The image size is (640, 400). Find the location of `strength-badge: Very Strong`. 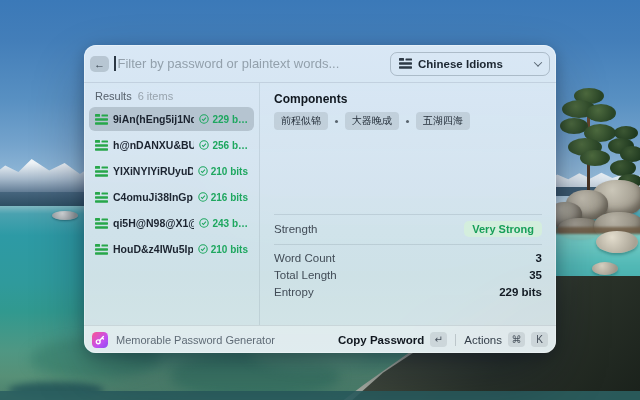

strength-badge: Very Strong is located at coordinates (503, 229).